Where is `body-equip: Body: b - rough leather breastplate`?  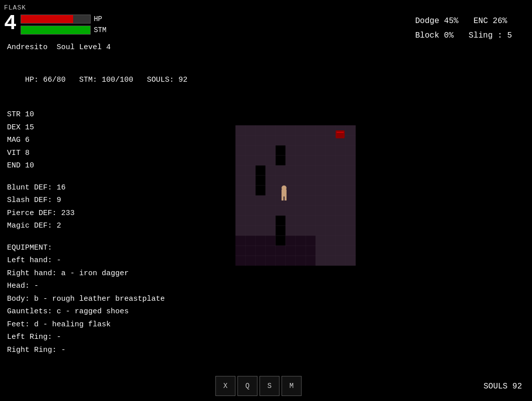
body-equip: Body: b - rough leather breastplate is located at coordinates (123, 299).